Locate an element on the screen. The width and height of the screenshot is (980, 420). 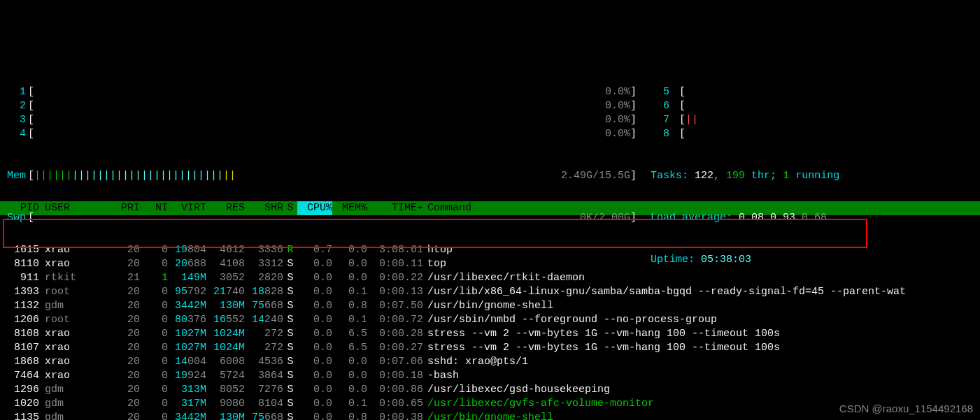
pid: 911 is located at coordinates (21, 278).